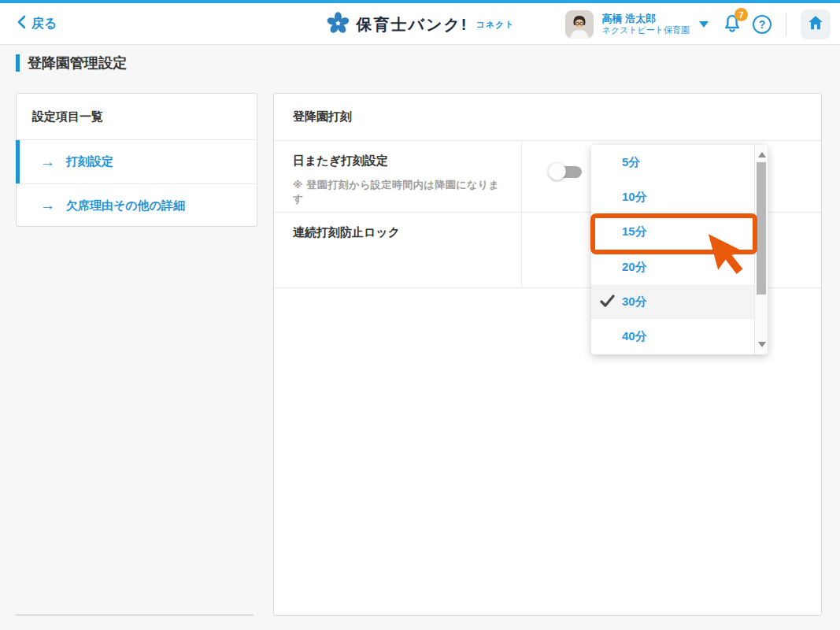 This screenshot has height=630, width=840. Describe the element at coordinates (635, 197) in the screenshot. I see `option-label: 10分` at that location.